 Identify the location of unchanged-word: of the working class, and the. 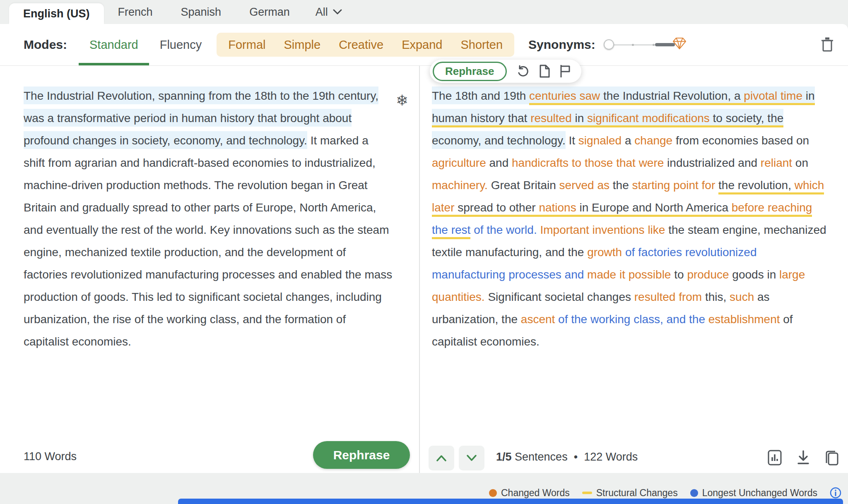
(632, 319).